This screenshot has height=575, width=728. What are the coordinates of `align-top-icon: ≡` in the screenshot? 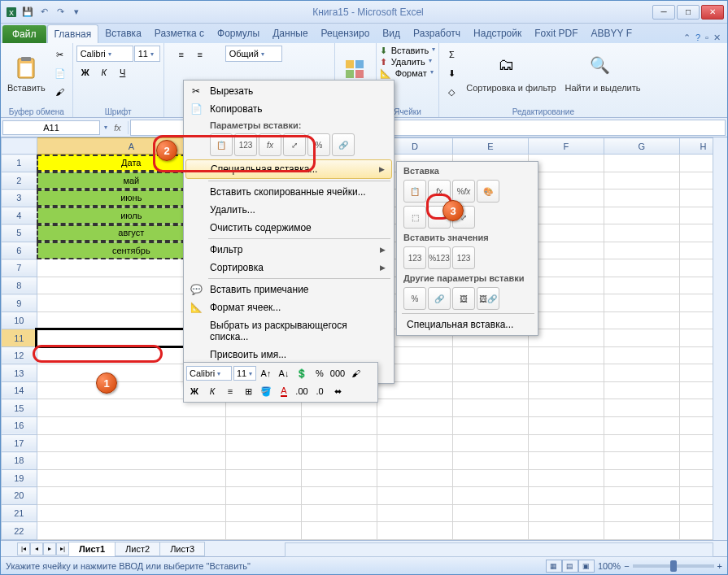 It's located at (181, 54).